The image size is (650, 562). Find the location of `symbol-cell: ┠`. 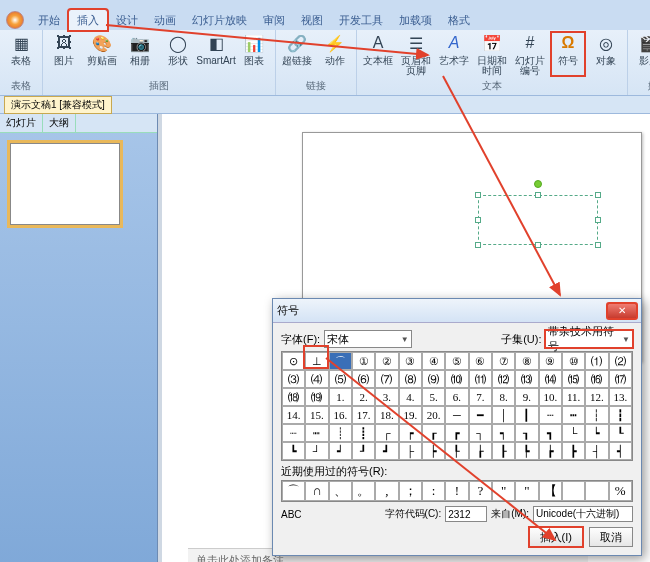

symbol-cell: ┠ is located at coordinates (504, 451).